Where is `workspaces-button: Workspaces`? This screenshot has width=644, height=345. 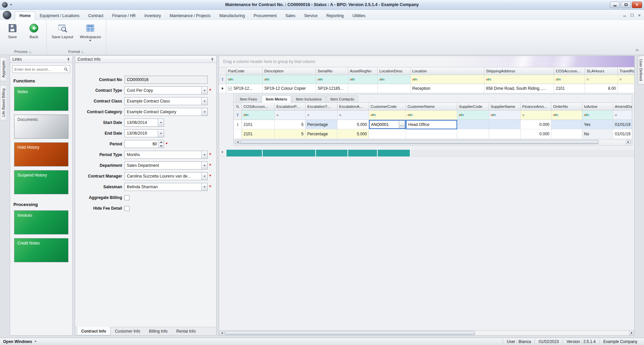 workspaces-button: Workspaces is located at coordinates (91, 32).